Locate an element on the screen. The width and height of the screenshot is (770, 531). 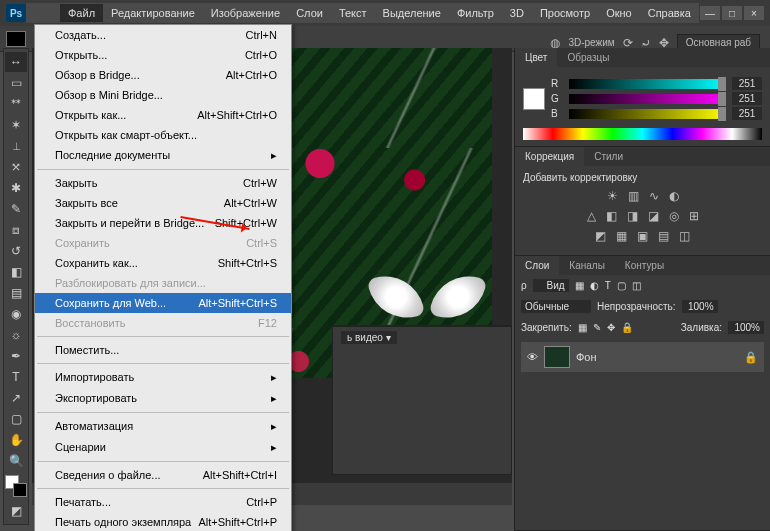
eraser-tool: ◧ is located at coordinates (16, 272).